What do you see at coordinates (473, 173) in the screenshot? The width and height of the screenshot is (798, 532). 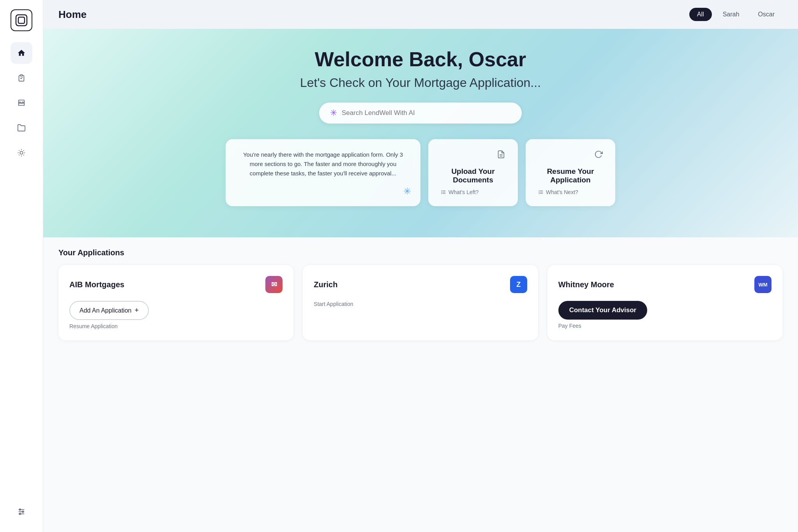 I see `upload-card: Upload Your Documents What's Left?` at bounding box center [473, 173].